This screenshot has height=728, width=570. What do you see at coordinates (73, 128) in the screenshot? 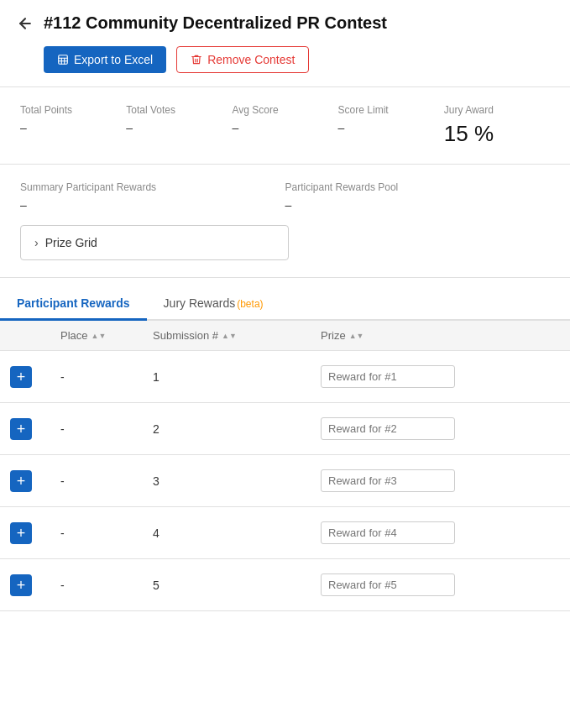
I see `stat-total-points-value: –` at bounding box center [73, 128].